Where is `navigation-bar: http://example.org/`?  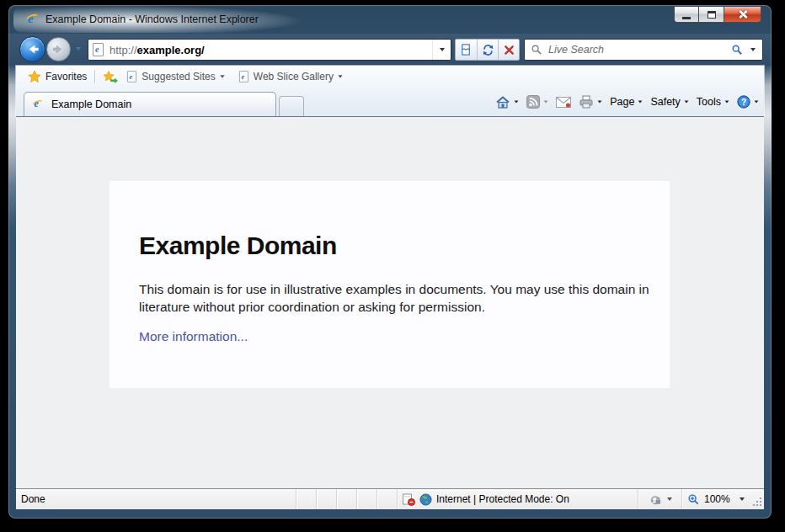 navigation-bar: http://example.org/ is located at coordinates (390, 50).